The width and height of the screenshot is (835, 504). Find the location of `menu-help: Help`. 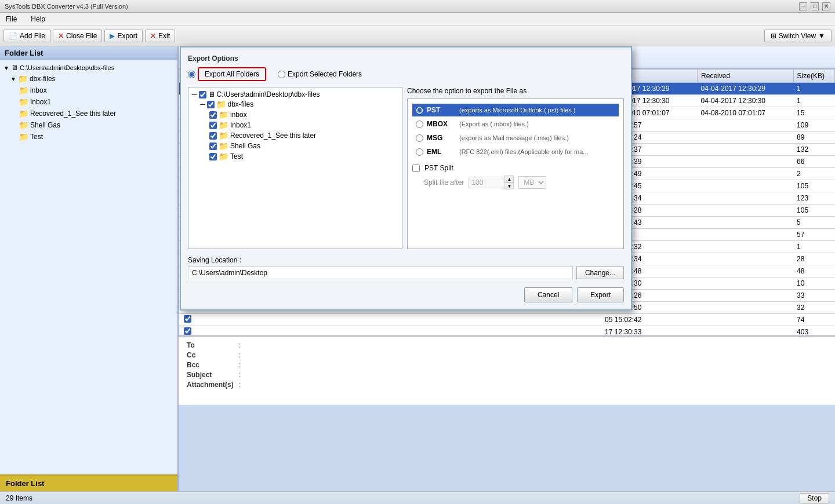

menu-help: Help is located at coordinates (38, 19).